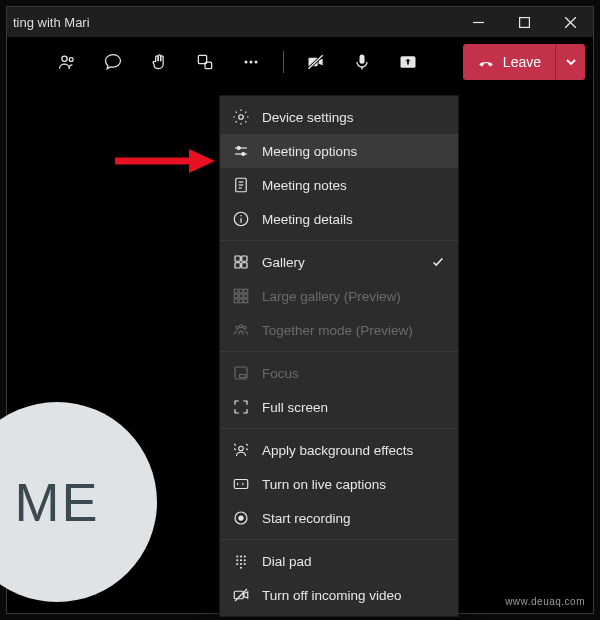 The width and height of the screenshot is (600, 620). Describe the element at coordinates (486, 62) in the screenshot. I see `hangup-icon` at that location.